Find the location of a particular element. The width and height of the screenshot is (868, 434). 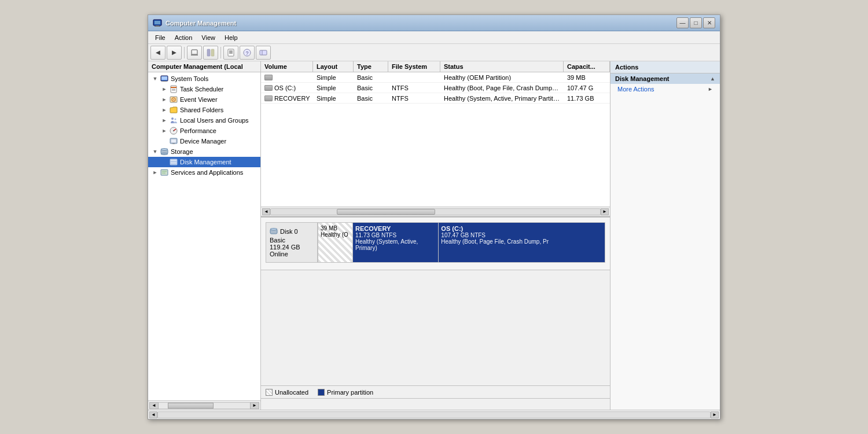

expand-event-viewer: ► is located at coordinates (164, 100).